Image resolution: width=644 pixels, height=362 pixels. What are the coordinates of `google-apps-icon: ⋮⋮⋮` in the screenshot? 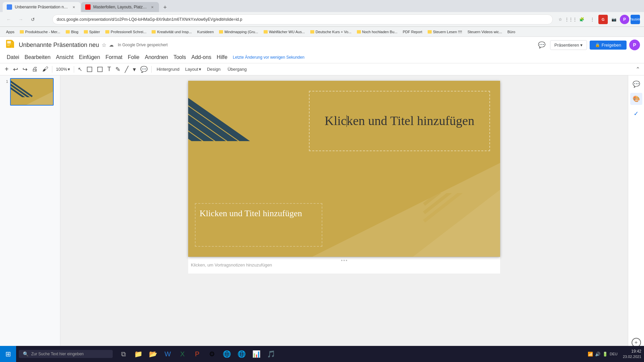 It's located at (571, 19).